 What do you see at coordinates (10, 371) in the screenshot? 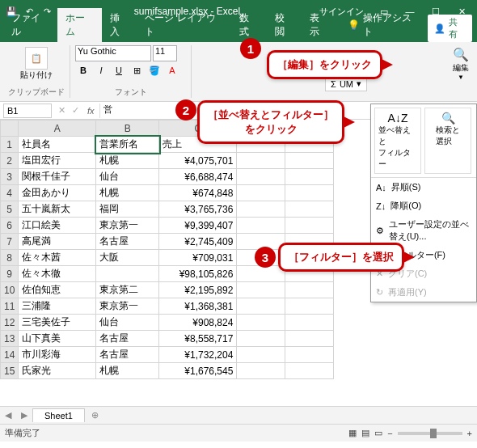
I see `row-header: 15` at bounding box center [10, 371].